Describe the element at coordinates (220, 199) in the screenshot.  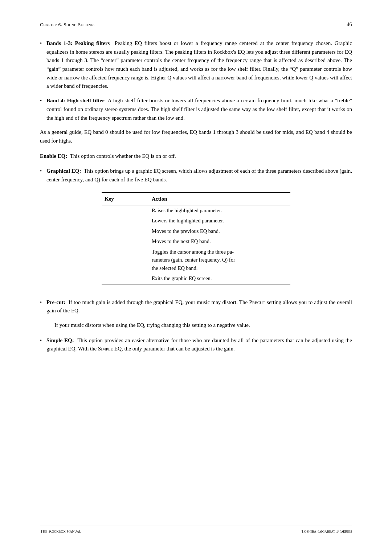
I see `col-header-action: Action` at that location.